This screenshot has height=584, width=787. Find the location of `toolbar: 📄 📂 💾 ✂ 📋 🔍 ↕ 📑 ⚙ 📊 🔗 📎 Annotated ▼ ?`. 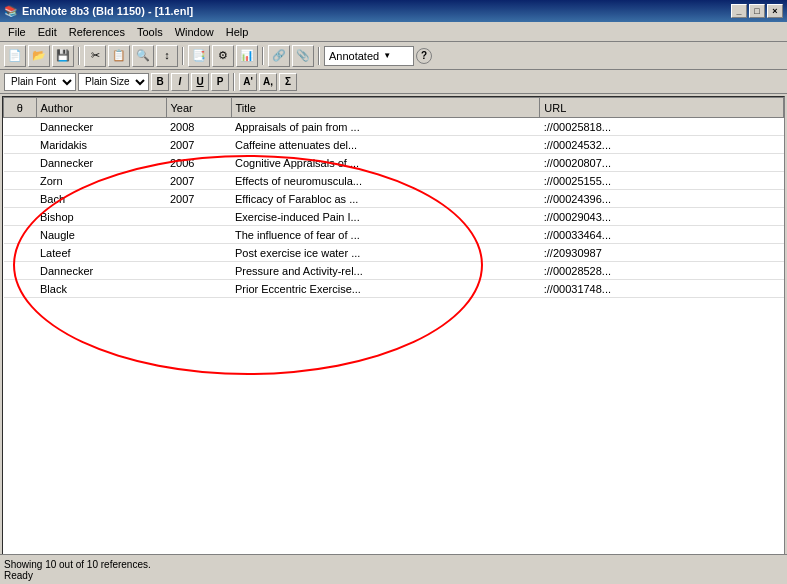

toolbar: 📄 📂 💾 ✂ 📋 🔍 ↕ 📑 ⚙ 📊 🔗 📎 Annotated ▼ ? is located at coordinates (394, 56).